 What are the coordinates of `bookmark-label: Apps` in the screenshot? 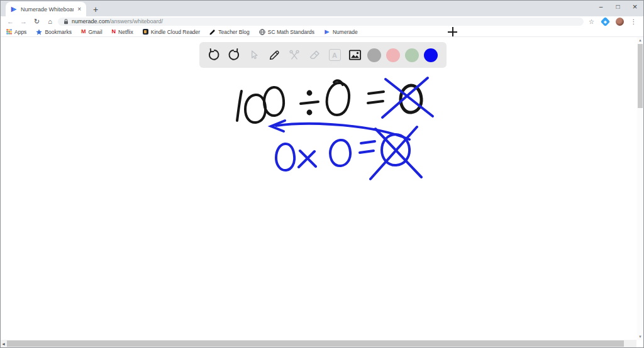 It's located at (20, 32).